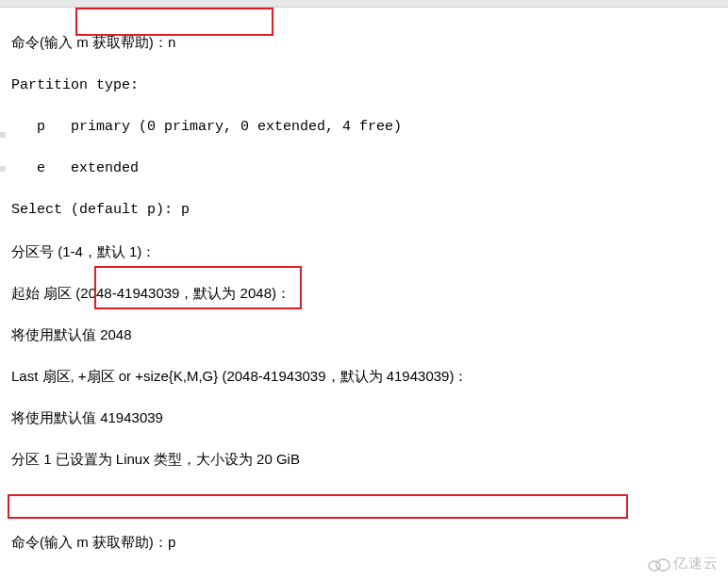 Image resolution: width=728 pixels, height=581 pixels. I want to click on select-value: p, so click(185, 209).